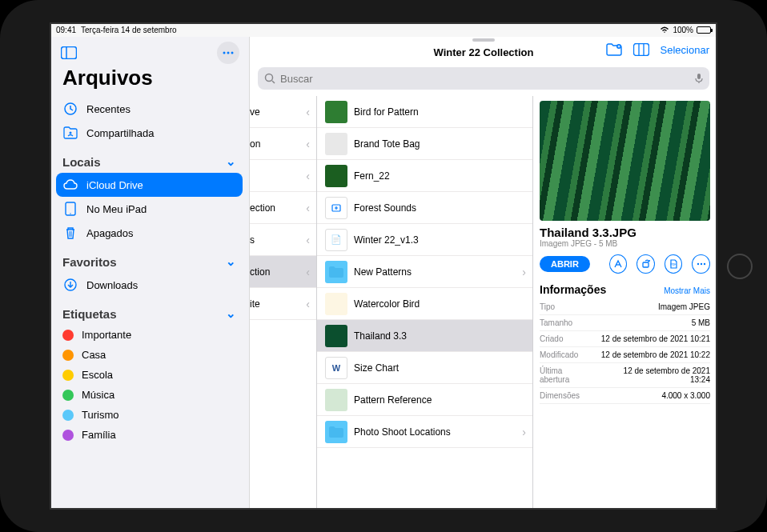 The height and width of the screenshot is (532, 767). I want to click on sidebar-tag-escola: Escola, so click(149, 374).